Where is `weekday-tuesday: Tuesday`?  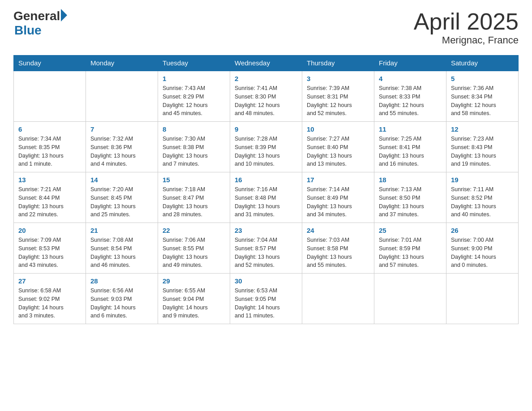
weekday-tuesday: Tuesday is located at coordinates (194, 64).